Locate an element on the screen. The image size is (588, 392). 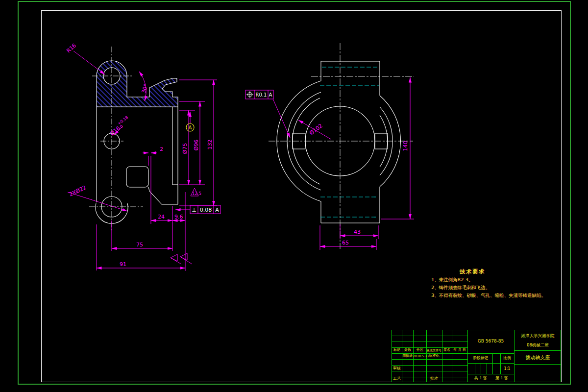
tb-school: 湘潭大学兴湘学院 is located at coordinates (538, 336).